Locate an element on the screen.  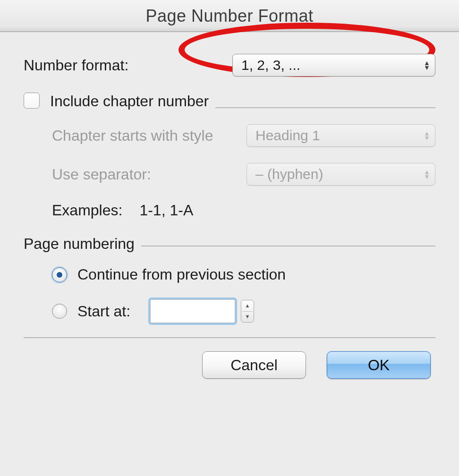
use-separator-value: – (hyphen) is located at coordinates (289, 174).